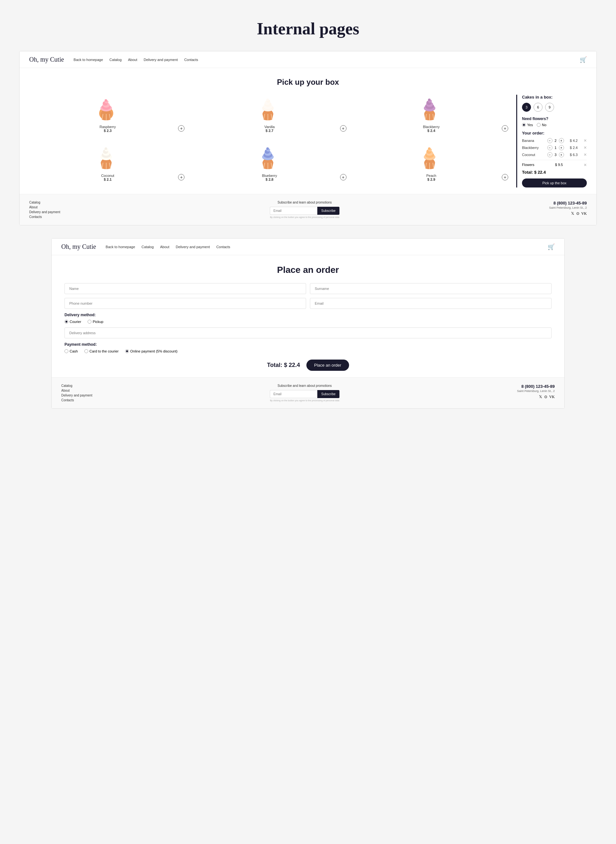  Describe the element at coordinates (87, 351) in the screenshot. I see `radio-dot-card` at that location.